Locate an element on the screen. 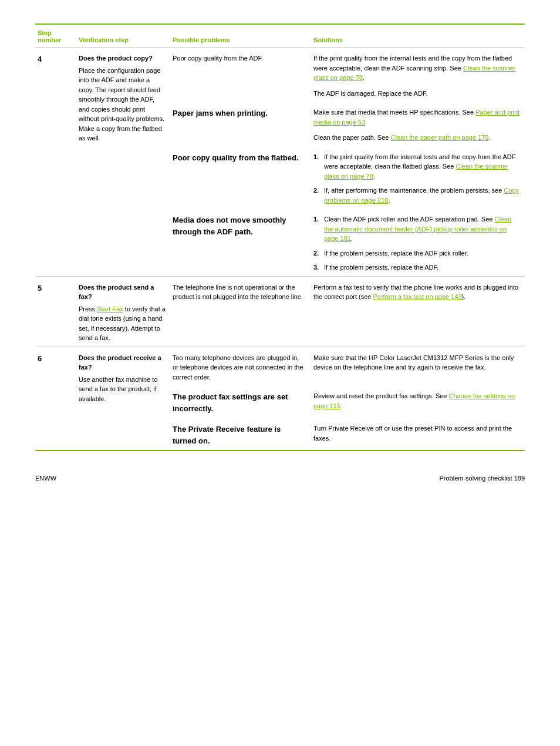 The image size is (560, 746). problem-cell: The telephone line is not operational or… is located at coordinates (241, 311).